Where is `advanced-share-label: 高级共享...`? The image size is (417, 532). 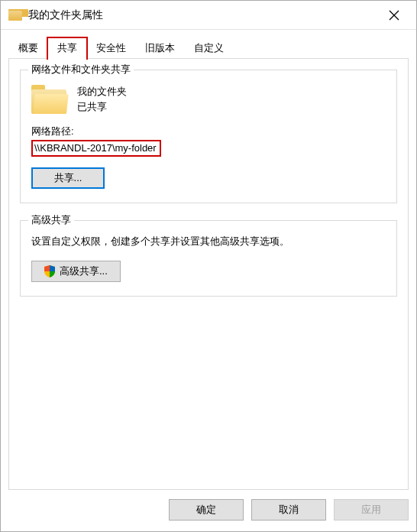
advanced-share-label: 高级共享... is located at coordinates (84, 271).